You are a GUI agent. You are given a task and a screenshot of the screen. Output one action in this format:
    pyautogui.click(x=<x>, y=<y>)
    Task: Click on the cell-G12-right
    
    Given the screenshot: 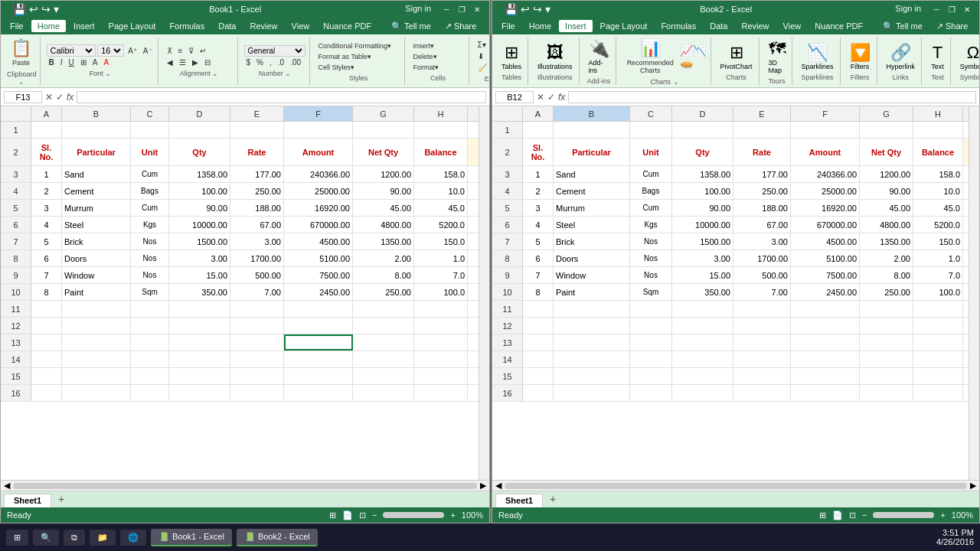 What is the action you would take?
    pyautogui.click(x=887, y=326)
    